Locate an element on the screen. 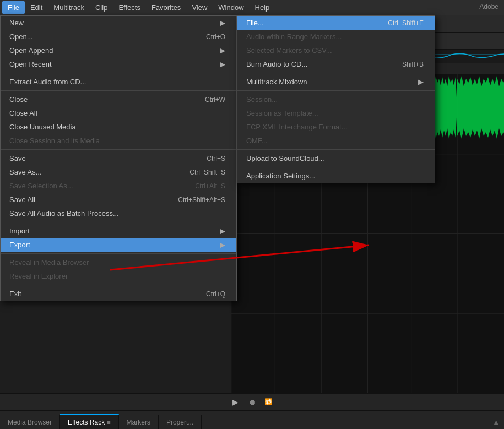 The width and height of the screenshot is (504, 429). adobe-branding: Adobe is located at coordinates (489, 7).